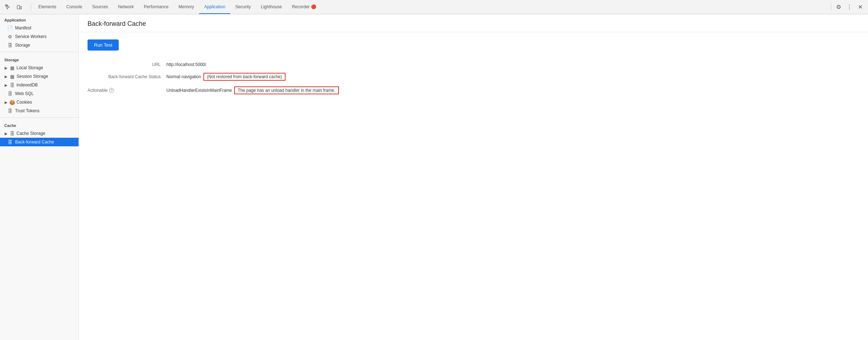  I want to click on sidebar-header-storage: Storage, so click(39, 59).